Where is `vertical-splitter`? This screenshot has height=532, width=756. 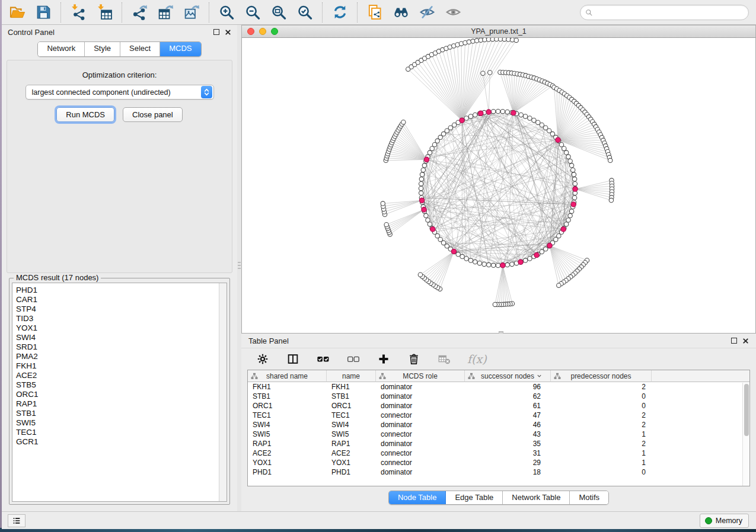 vertical-splitter is located at coordinates (240, 268).